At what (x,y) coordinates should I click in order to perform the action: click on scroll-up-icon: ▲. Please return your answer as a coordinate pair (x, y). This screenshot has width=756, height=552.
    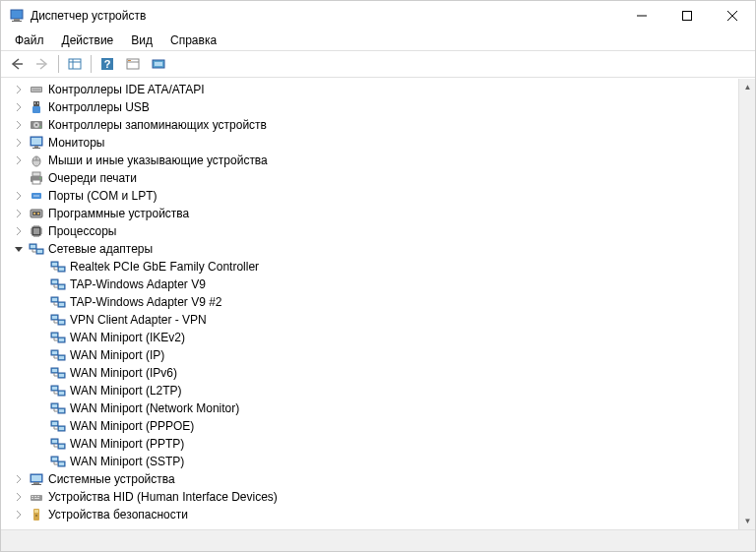
    Looking at the image, I should click on (747, 87).